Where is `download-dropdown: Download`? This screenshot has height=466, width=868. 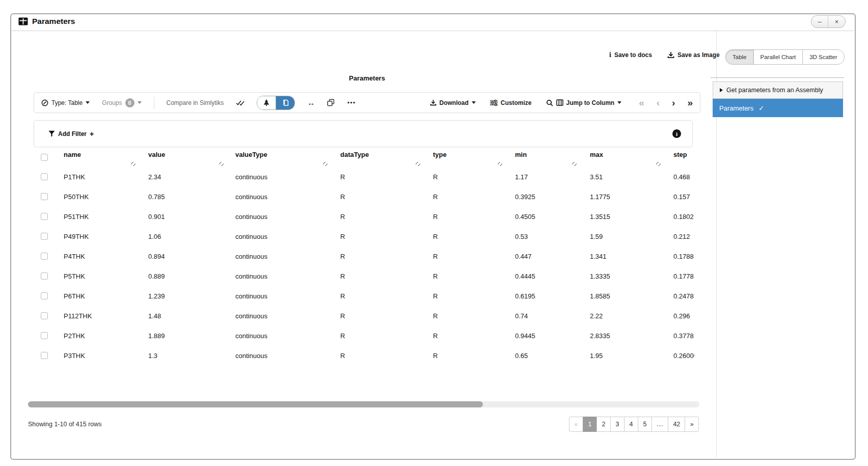 download-dropdown: Download is located at coordinates (453, 103).